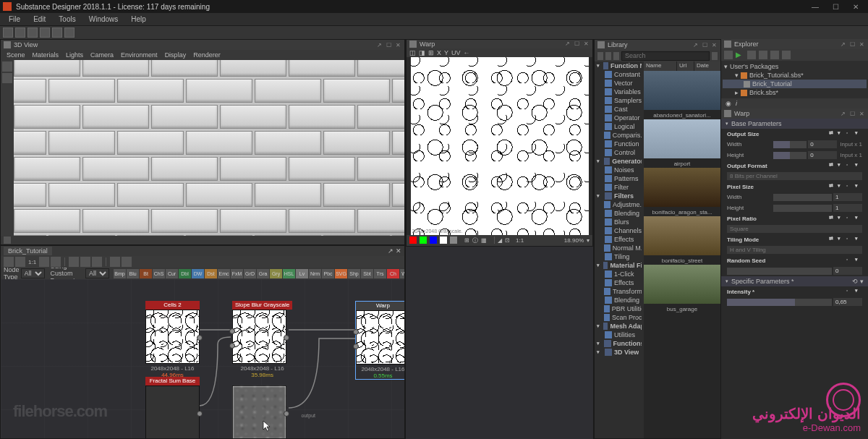 Image resolution: width=868 pixels, height=439 pixels. What do you see at coordinates (500, 240) in the screenshot?
I see `ruler-icon: ◢` at bounding box center [500, 240].